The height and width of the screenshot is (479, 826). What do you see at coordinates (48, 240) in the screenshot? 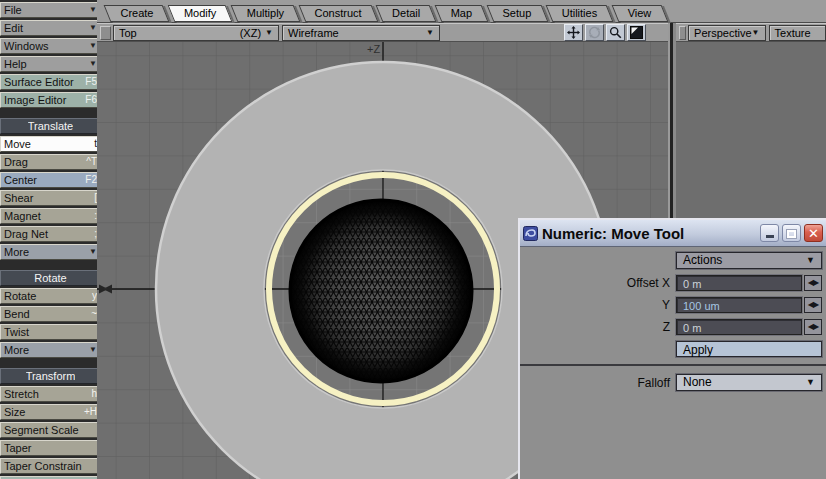
I see `left-sidebar: File Edit Windows Help Surface EditorF5 …` at bounding box center [48, 240].